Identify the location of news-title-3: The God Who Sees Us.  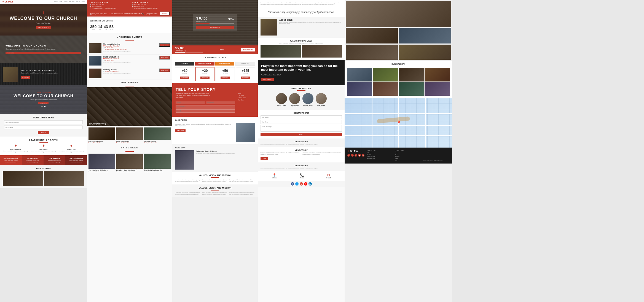
(157, 170).